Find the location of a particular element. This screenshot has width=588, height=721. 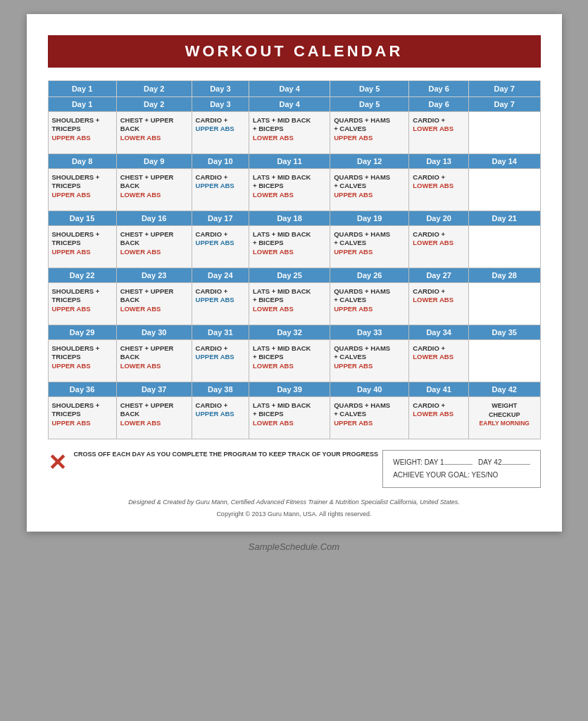

weight-box: WEIGHT: DAY 1 DAY 42 ACHIEVE YOUR GOAL: … is located at coordinates (461, 469).